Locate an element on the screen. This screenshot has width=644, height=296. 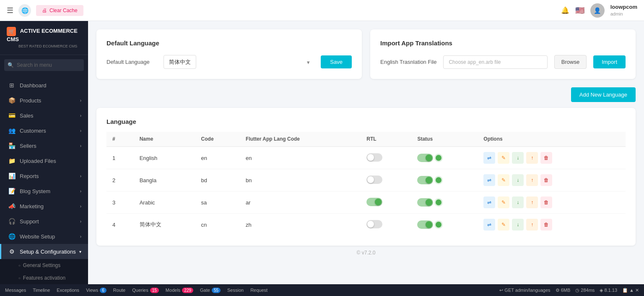
default-language-select: 简体中文 English Bangla Arabic is located at coordinates (180, 62).